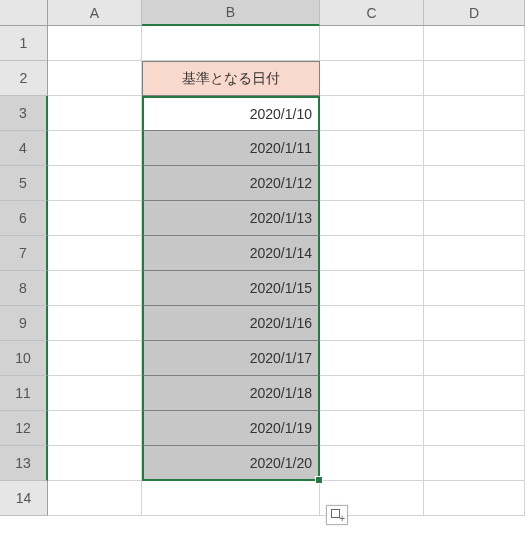 This screenshot has height=541, width=527. What do you see at coordinates (24, 44) in the screenshot?
I see `row-header-1: 1` at bounding box center [24, 44].